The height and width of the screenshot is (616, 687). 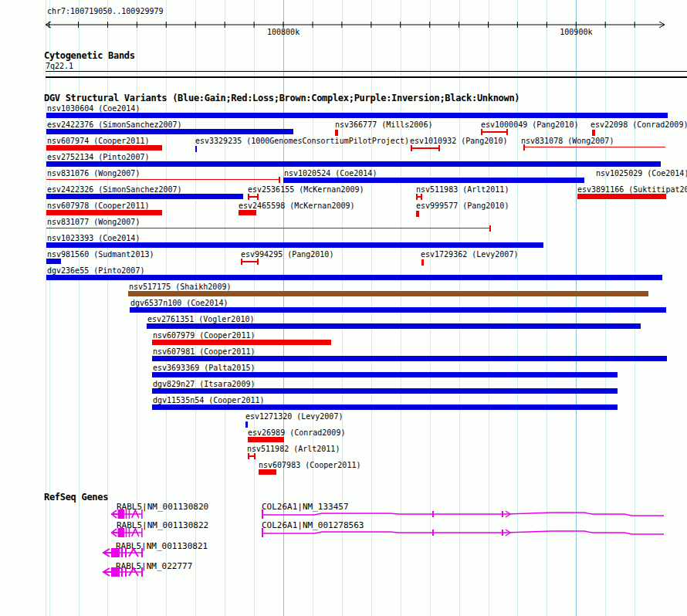 What do you see at coordinates (388, 293) in the screenshot?
I see `variant-shape-nsv517175` at bounding box center [388, 293].